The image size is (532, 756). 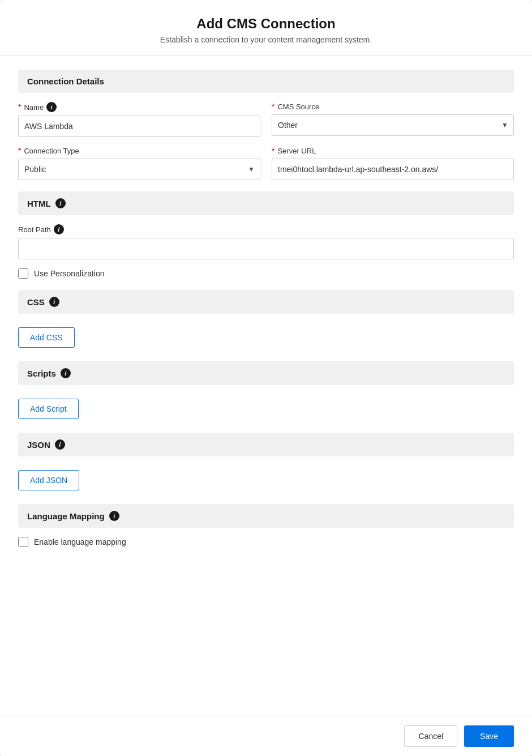 What do you see at coordinates (139, 107) in the screenshot?
I see `name-label: * Name i` at bounding box center [139, 107].